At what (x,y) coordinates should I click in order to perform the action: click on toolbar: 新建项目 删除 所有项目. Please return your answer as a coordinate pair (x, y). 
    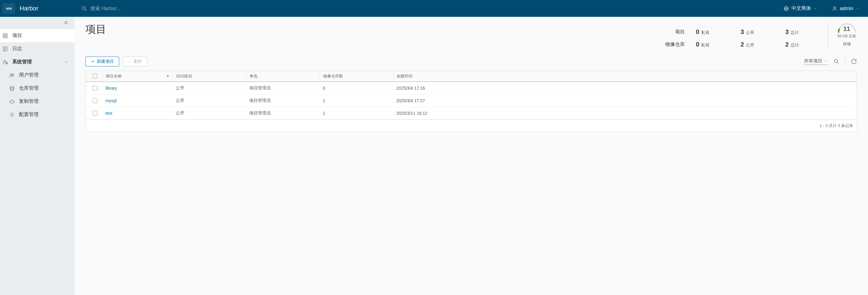
    Looking at the image, I should click on (471, 61).